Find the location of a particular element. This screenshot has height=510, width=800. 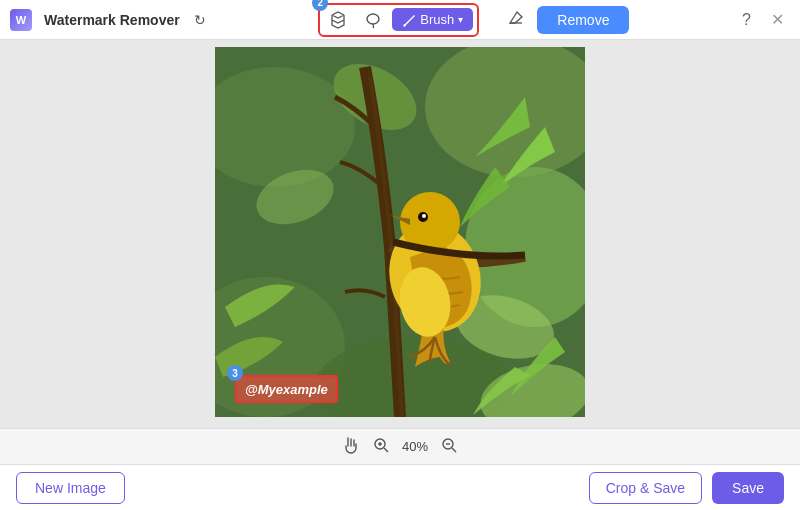

step-badge-3: 3 is located at coordinates (235, 373).